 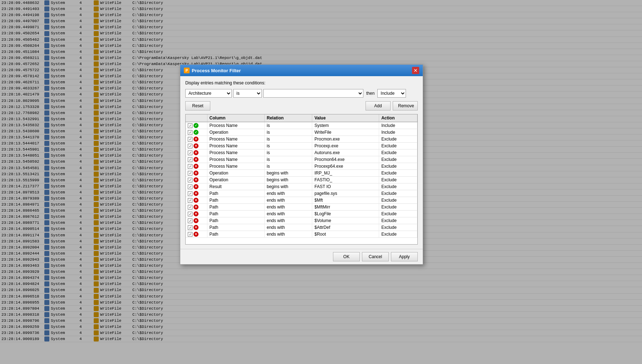 What do you see at coordinates (302, 139) in the screenshot?
I see `table-row: ✕ Process Name is Procmon.exe Exclude` at bounding box center [302, 139].